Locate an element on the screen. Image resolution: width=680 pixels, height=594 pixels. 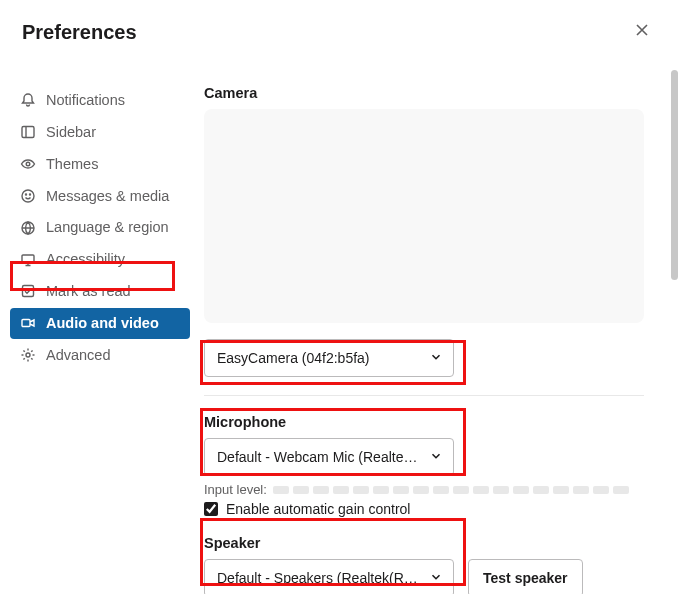
camera-select: EasyCamera (04f2:b5fa) is located at coordinates (329, 358).